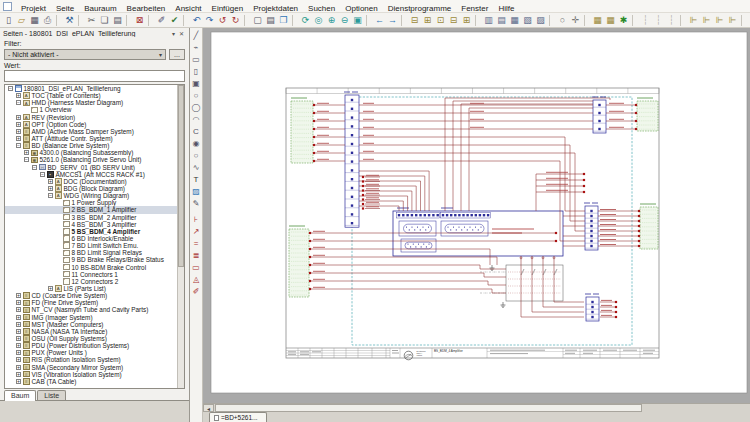 Image resolution: width=750 pixels, height=422 pixels. I want to click on redo-list-icon: ↻, so click(236, 20).